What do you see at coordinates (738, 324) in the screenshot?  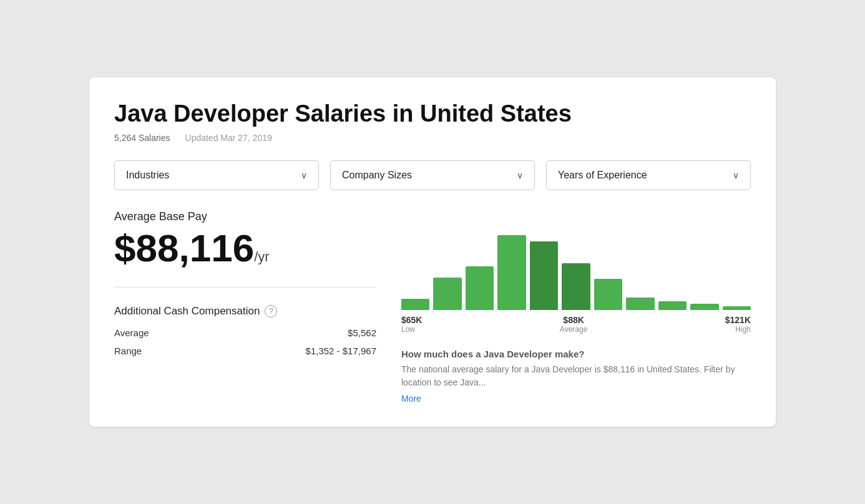 I see `histogram-high: $121K High` at bounding box center [738, 324].